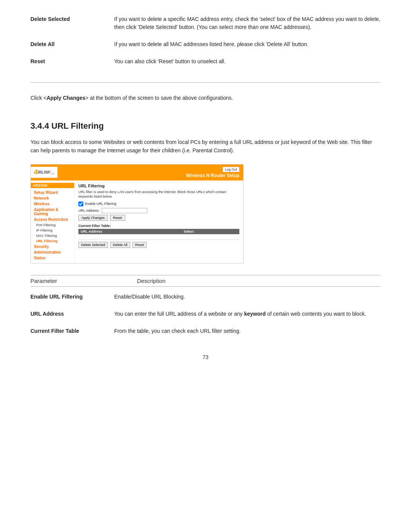 The image size is (411, 532). What do you see at coordinates (206, 331) in the screenshot?
I see `current-filter-param-row: Current Filter Table From the table, you…` at bounding box center [206, 331].